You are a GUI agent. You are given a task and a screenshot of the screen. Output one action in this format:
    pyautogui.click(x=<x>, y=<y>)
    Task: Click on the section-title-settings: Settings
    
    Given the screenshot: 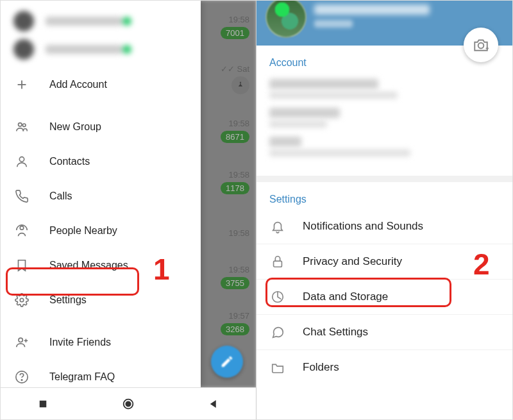 What is the action you would take?
    pyautogui.click(x=385, y=196)
    